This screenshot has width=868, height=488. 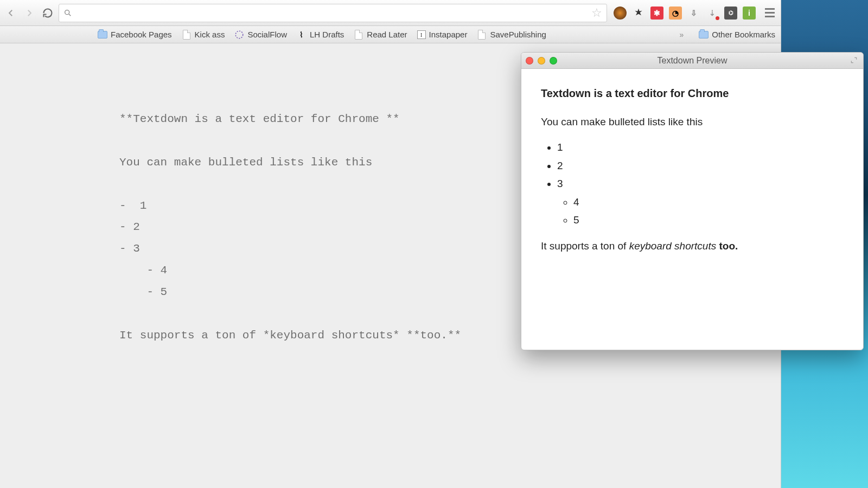 What do you see at coordinates (657, 13) in the screenshot?
I see `extension-icon: ✱` at bounding box center [657, 13].